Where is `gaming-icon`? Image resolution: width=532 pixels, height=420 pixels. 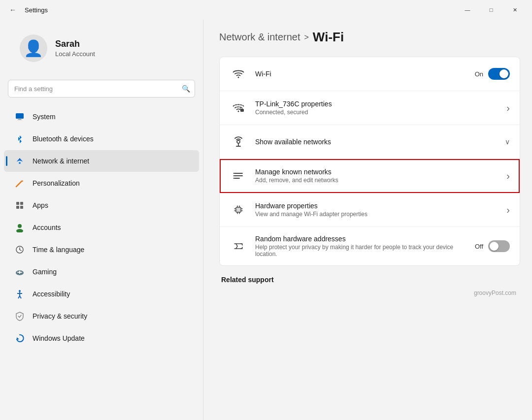
gaming-icon is located at coordinates (20, 272).